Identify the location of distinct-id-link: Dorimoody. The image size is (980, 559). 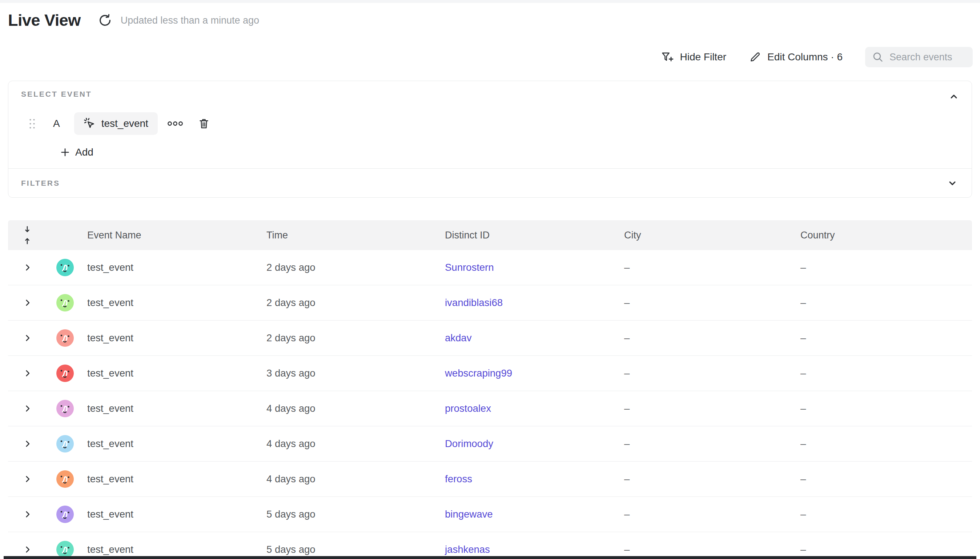
(469, 444).